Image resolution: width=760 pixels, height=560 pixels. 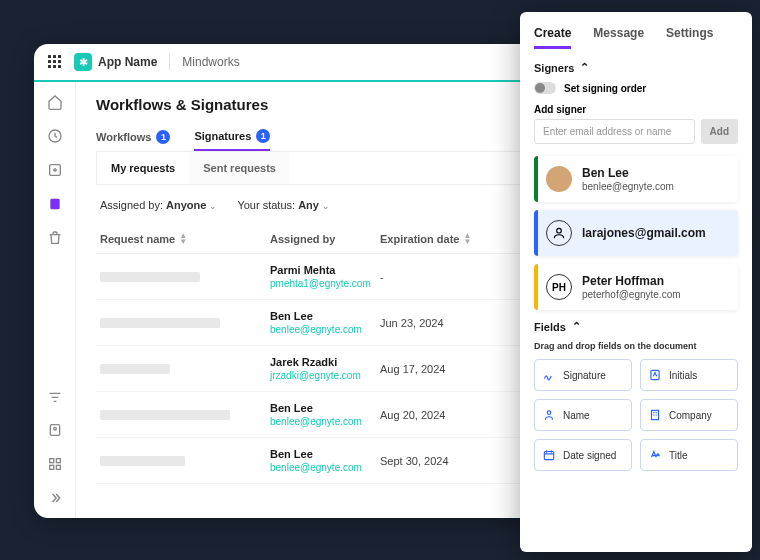 What do you see at coordinates (55, 238) in the screenshot?
I see `trash-icon` at bounding box center [55, 238].